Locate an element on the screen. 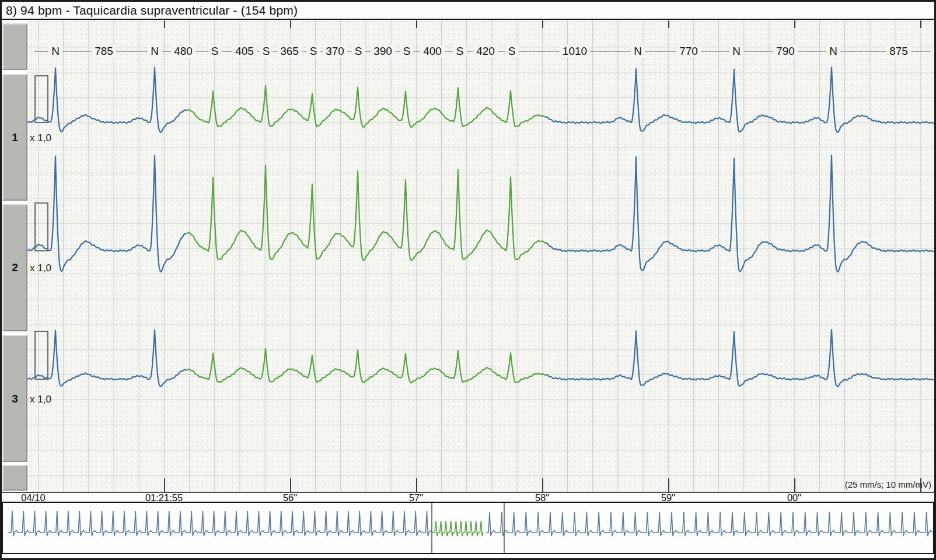  time-label: 00" is located at coordinates (794, 498).